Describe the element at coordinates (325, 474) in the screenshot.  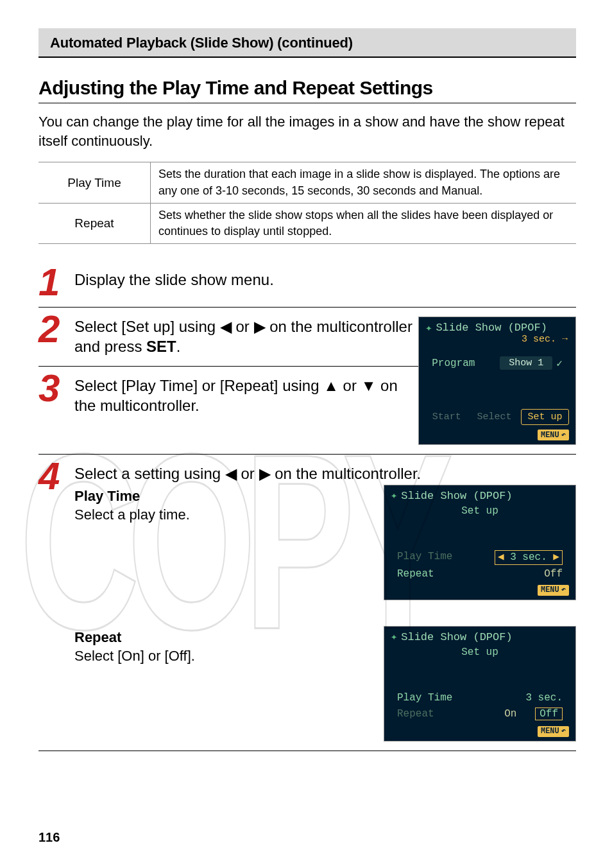
I see `step-4-text: Select a setting using ◀ or ▶ on the mul…` at that location.